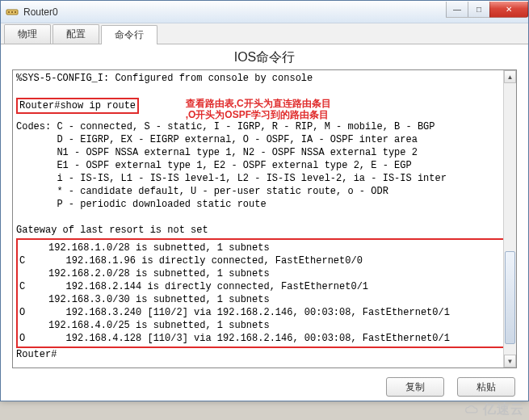  What do you see at coordinates (510, 219) in the screenshot?
I see `scroll-track` at bounding box center [510, 219].